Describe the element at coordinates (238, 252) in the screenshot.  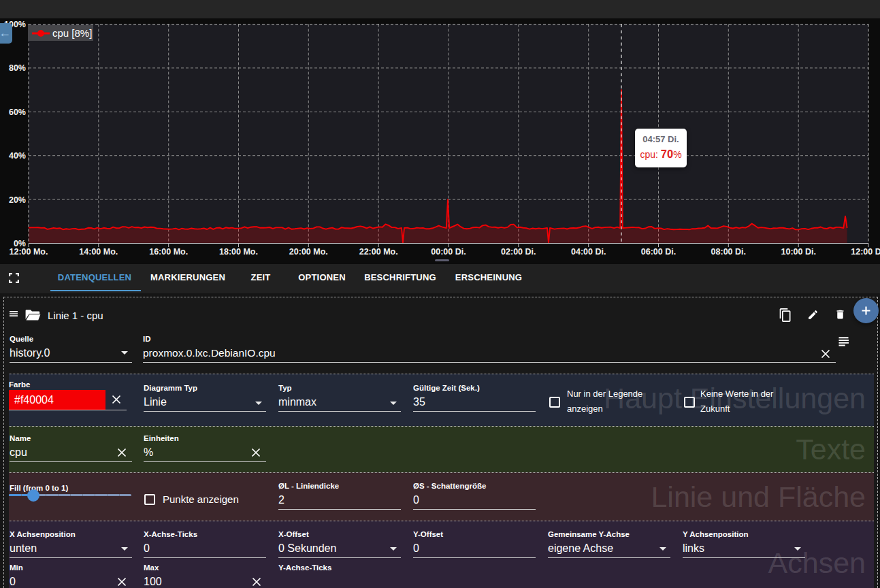
I see `svg-text: 18:00 Mo.` at that location.